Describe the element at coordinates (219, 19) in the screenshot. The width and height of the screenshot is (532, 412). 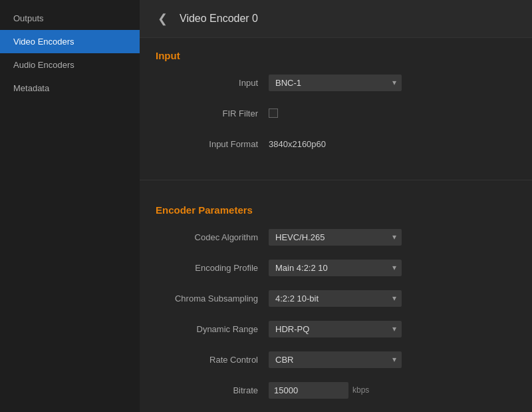
I see `page-title: Video Encoder 0` at that location.